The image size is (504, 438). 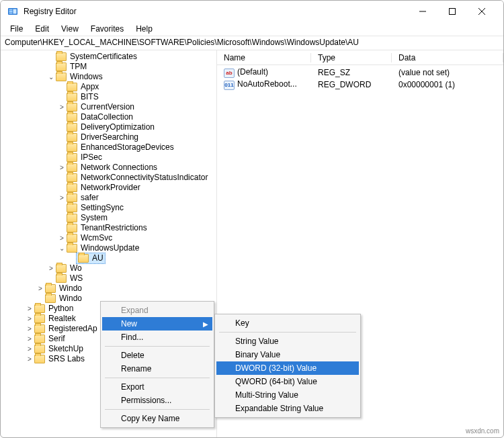 I want to click on ctx-new-label: New, so click(x=129, y=324).